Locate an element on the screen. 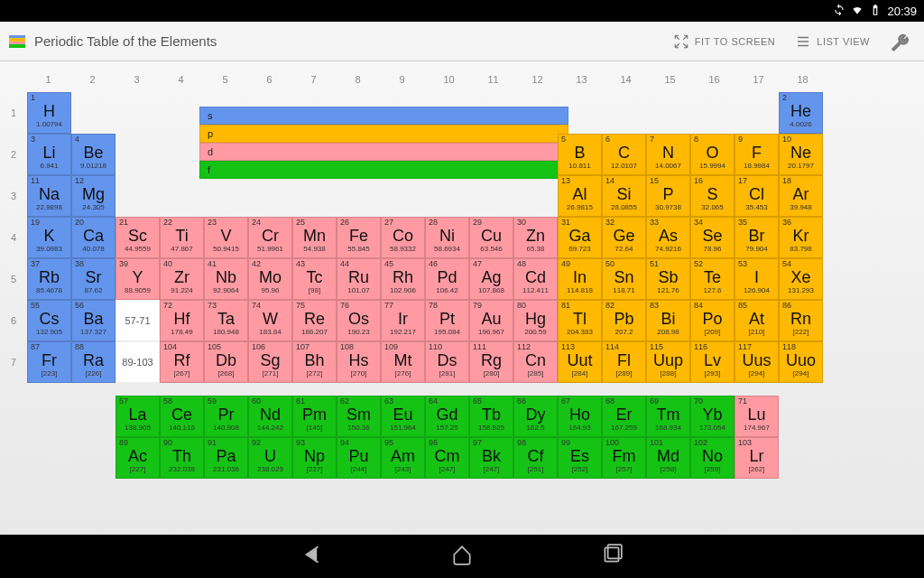 Image resolution: width=924 pixels, height=578 pixels. element-Nb: 41Nb92.9064 is located at coordinates (226, 279).